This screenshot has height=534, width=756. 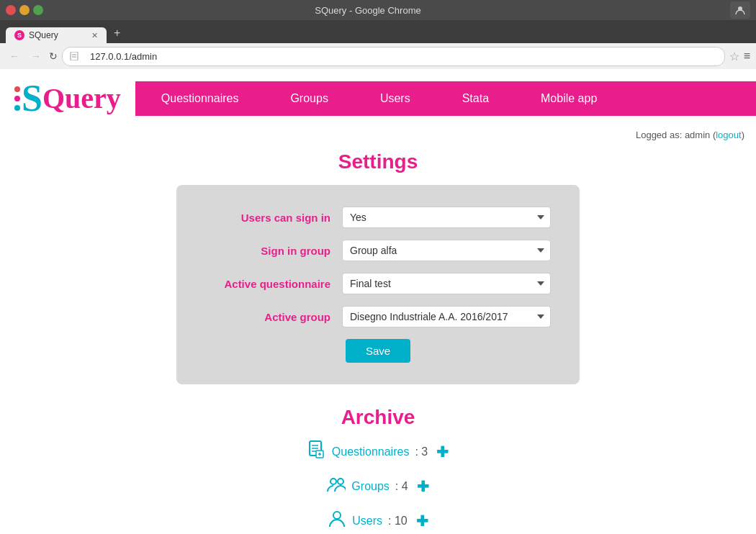 What do you see at coordinates (446, 284) in the screenshot?
I see `select-active-questionnaire: Final test Test 1 Test 2` at bounding box center [446, 284].